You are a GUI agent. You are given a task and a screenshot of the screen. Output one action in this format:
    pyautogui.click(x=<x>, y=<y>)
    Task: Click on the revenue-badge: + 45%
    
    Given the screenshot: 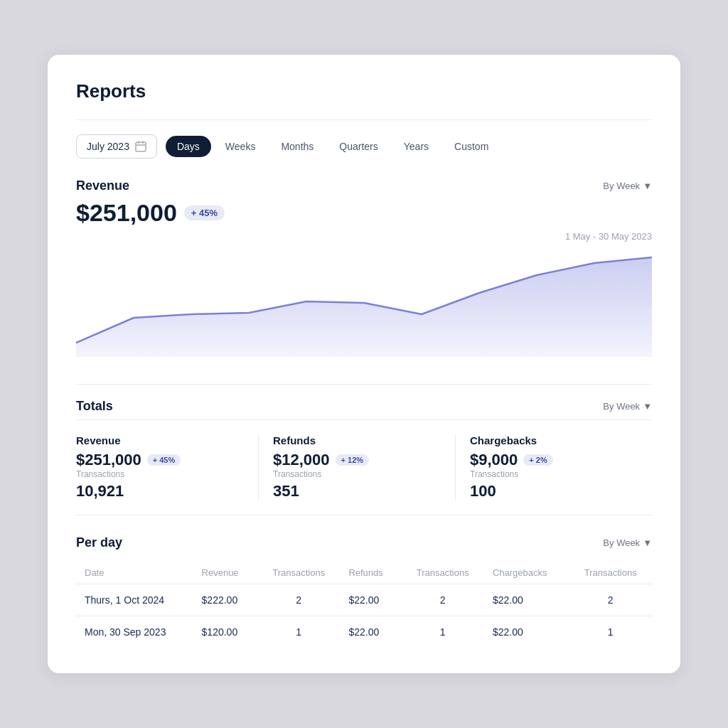 What is the action you would take?
    pyautogui.click(x=205, y=213)
    